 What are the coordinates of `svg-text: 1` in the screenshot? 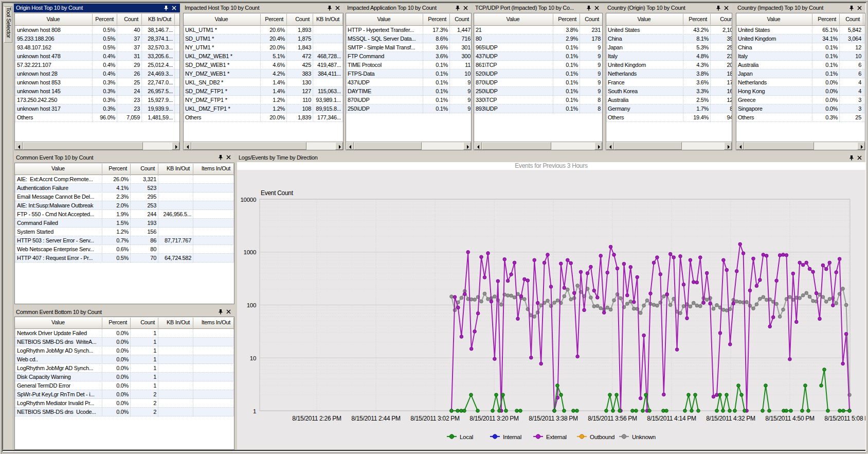 It's located at (255, 411).